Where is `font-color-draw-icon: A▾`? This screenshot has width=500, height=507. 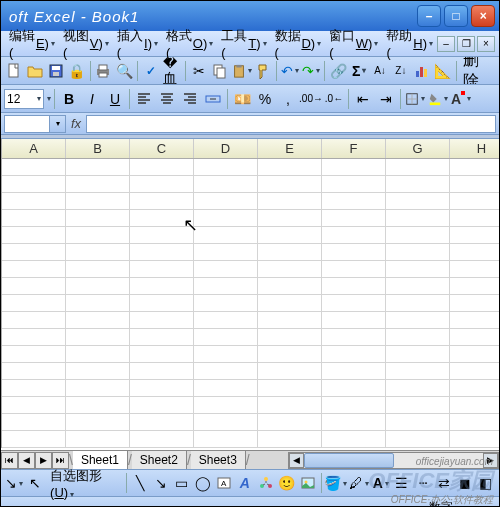
font-color-draw-icon: A▾ is located at coordinates (381, 483).